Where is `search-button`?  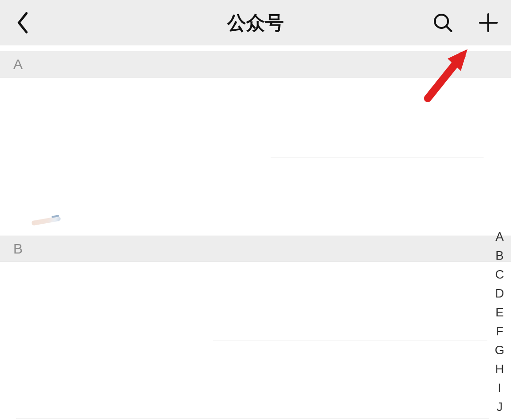
search-button is located at coordinates (443, 23).